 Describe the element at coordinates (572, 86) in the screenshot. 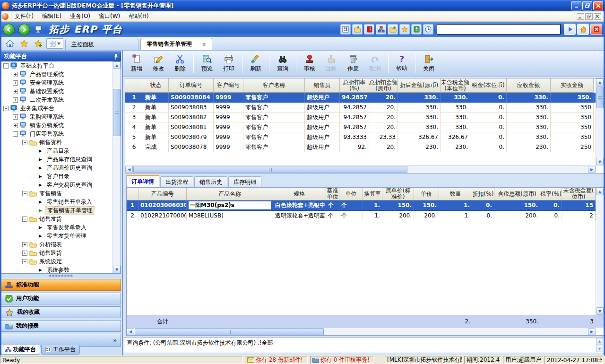

I see `orders-header-cell: 实收金额` at that location.